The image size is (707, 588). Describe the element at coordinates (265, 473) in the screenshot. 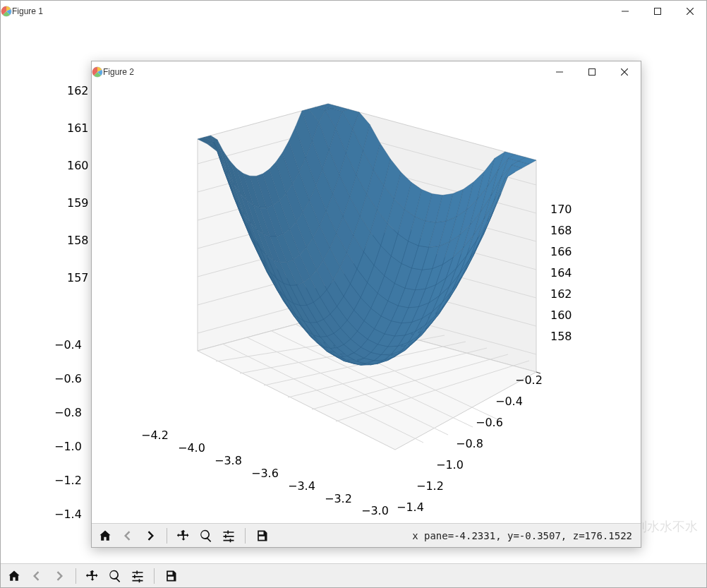

I see `x-tick: −3.6` at that location.